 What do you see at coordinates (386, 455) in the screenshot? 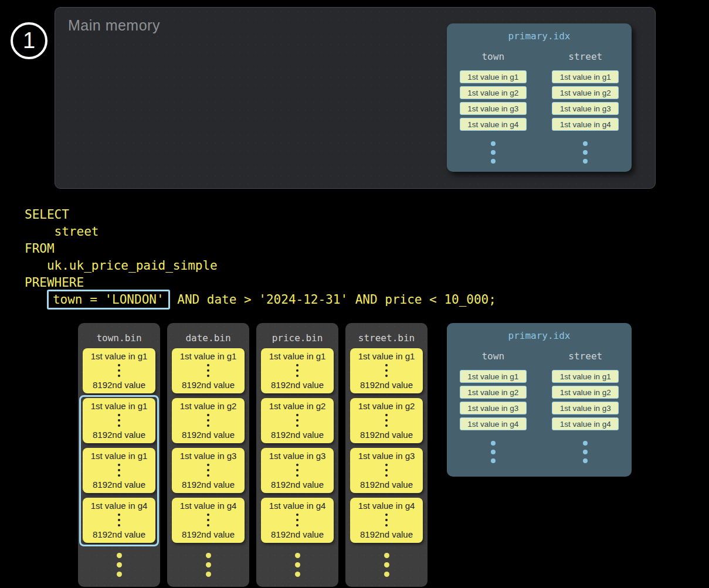
I see `bin-file-street: street.bin 1st value in g1 8192nd value …` at bounding box center [386, 455].